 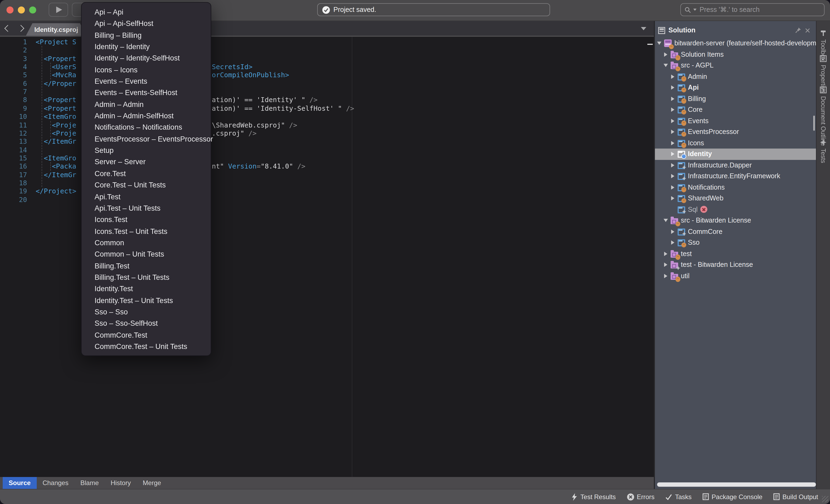 I want to click on tree-item-util: util, so click(x=735, y=276).